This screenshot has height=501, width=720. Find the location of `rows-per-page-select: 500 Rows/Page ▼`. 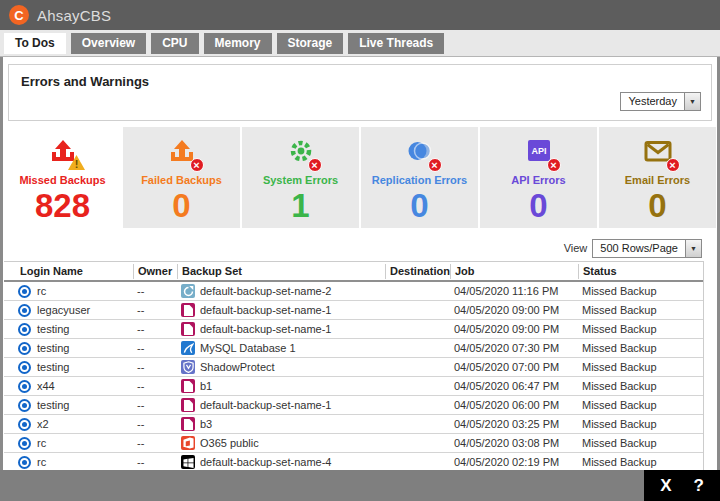

rows-per-page-select: 500 Rows/Page ▼ is located at coordinates (647, 248).